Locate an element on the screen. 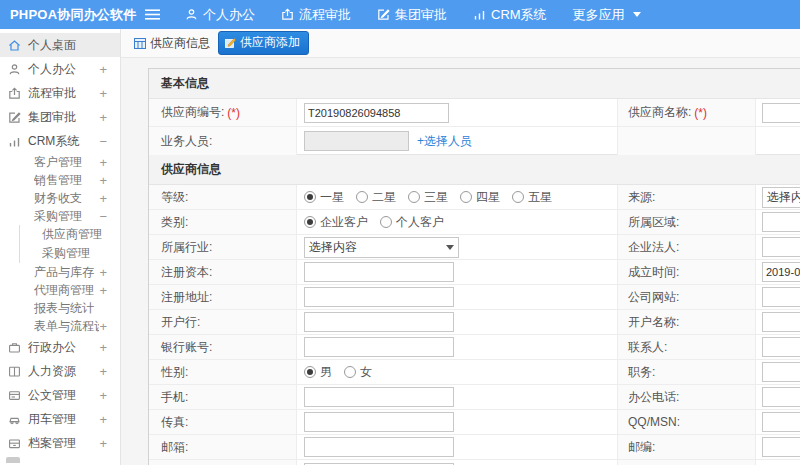 Image resolution: width=800 pixels, height=465 pixels. topbar-nav-workflow-approval: 流程审批 is located at coordinates (316, 14).